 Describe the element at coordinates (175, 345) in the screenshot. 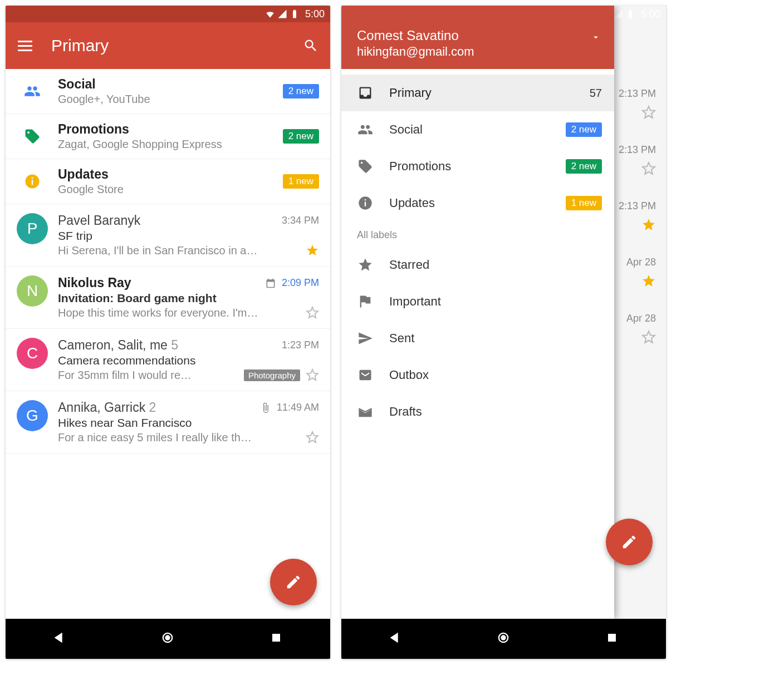

I see `thread-count: 5` at that location.